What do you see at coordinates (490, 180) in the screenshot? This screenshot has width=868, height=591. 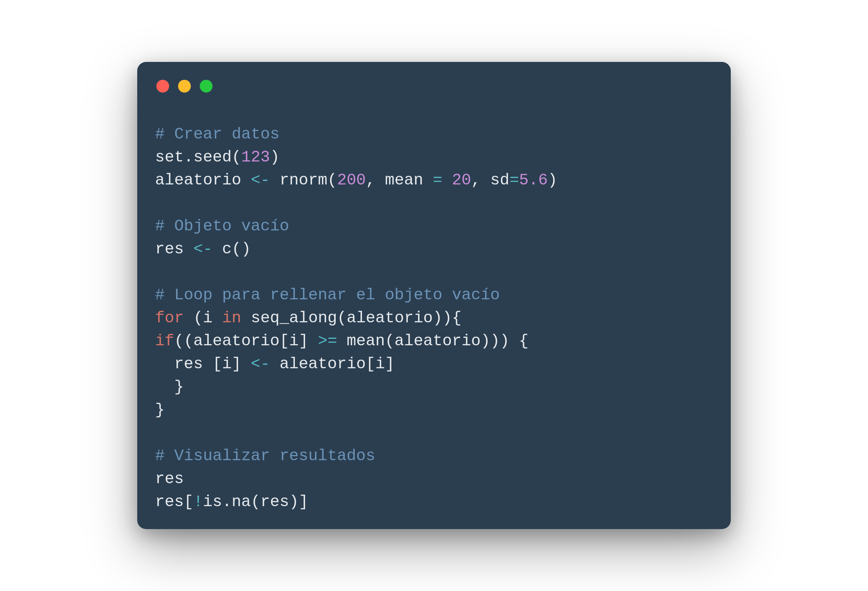 I see `code-text: , sd` at bounding box center [490, 180].